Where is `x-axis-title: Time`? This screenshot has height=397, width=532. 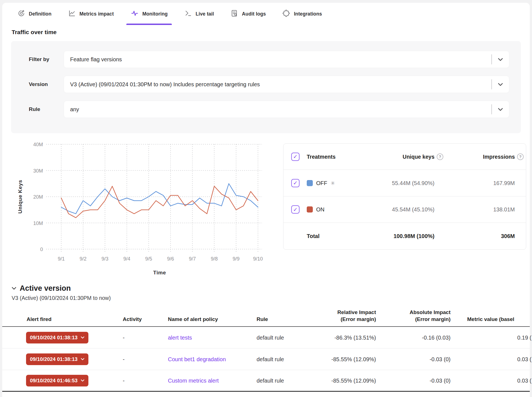 x-axis-title: Time is located at coordinates (160, 272).